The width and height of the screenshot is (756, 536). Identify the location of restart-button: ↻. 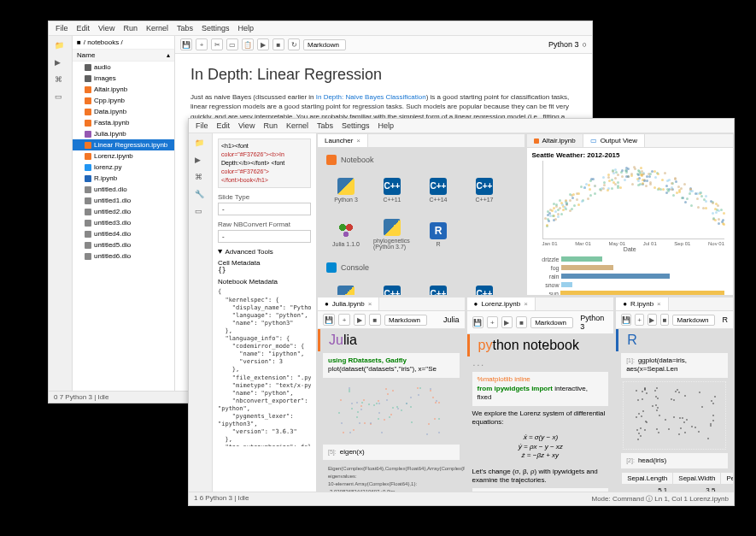
(294, 44).